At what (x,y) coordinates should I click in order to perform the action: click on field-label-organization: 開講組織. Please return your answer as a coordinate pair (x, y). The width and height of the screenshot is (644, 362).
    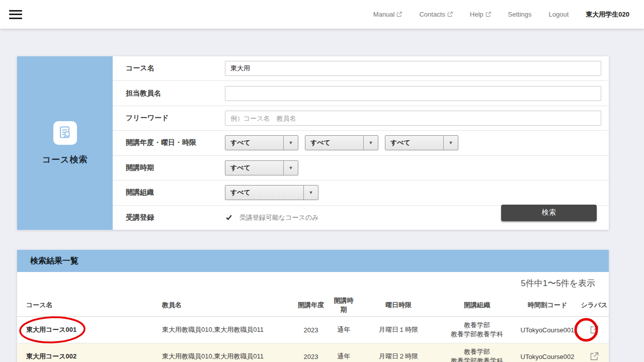
    Looking at the image, I should click on (169, 193).